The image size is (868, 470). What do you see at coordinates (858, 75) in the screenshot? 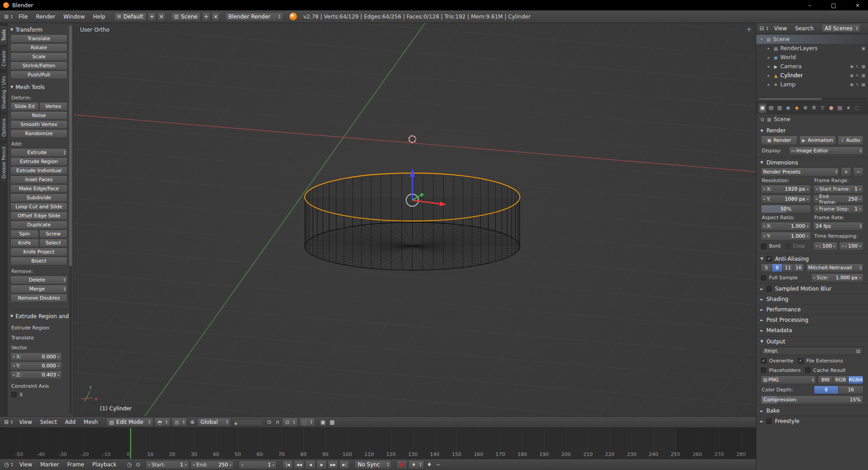
I see `select-icon: ↖` at bounding box center [858, 75].